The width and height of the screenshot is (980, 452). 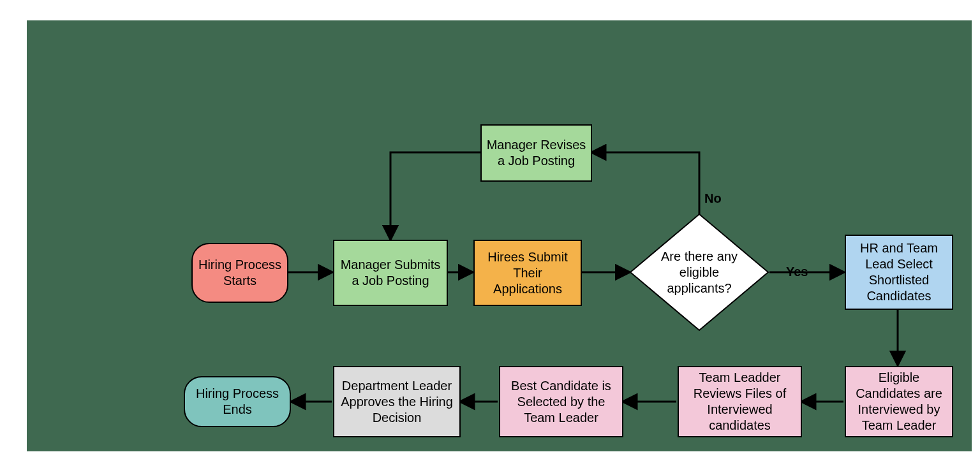 What do you see at coordinates (899, 402) in the screenshot?
I see `node-interview: Eligible Candidates are Interviewed by T…` at bounding box center [899, 402].